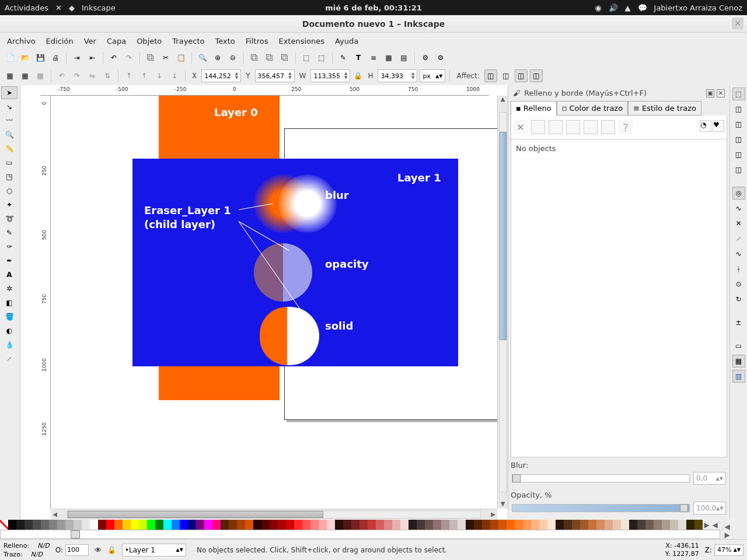 Image resolution: width=747 pixels, height=560 pixels. Describe the element at coordinates (9, 359) in the screenshot. I see `connector-tool: ⟋` at that location.